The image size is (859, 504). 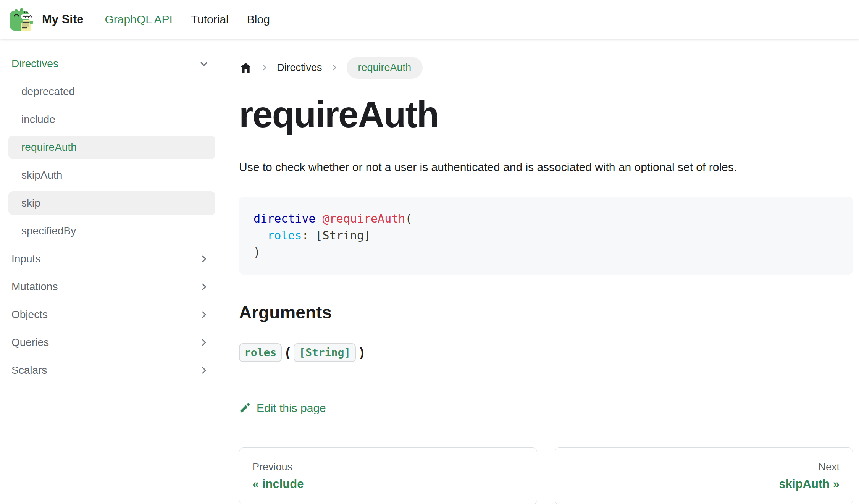 I want to click on sidebar-category-label: Directives, so click(x=105, y=64).